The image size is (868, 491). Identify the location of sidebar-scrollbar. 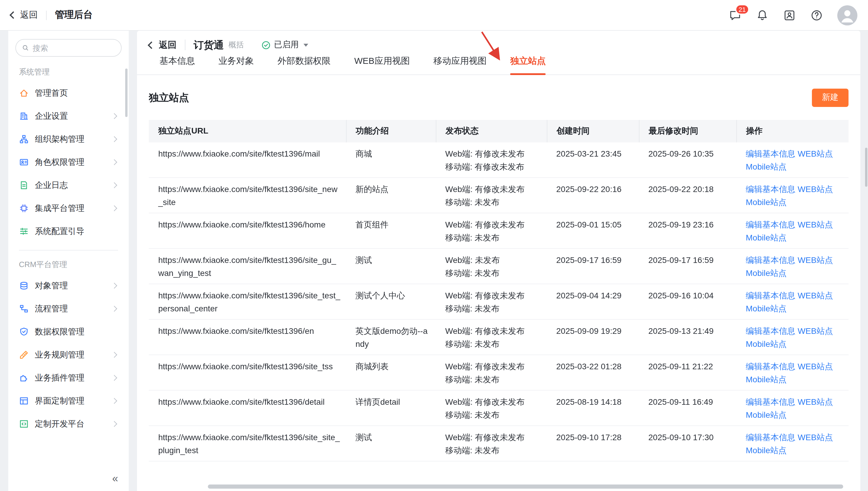
(127, 93).